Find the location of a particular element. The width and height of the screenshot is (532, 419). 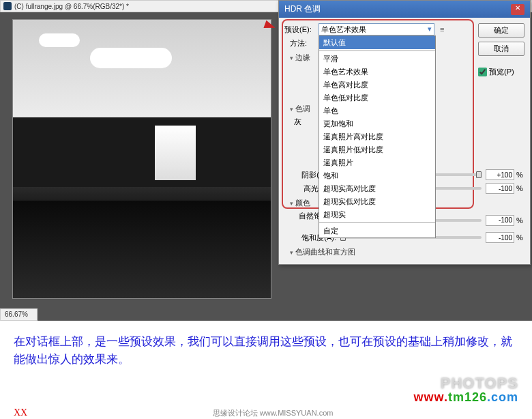

preset-option: 超现实低对比度 is located at coordinates (377, 202).